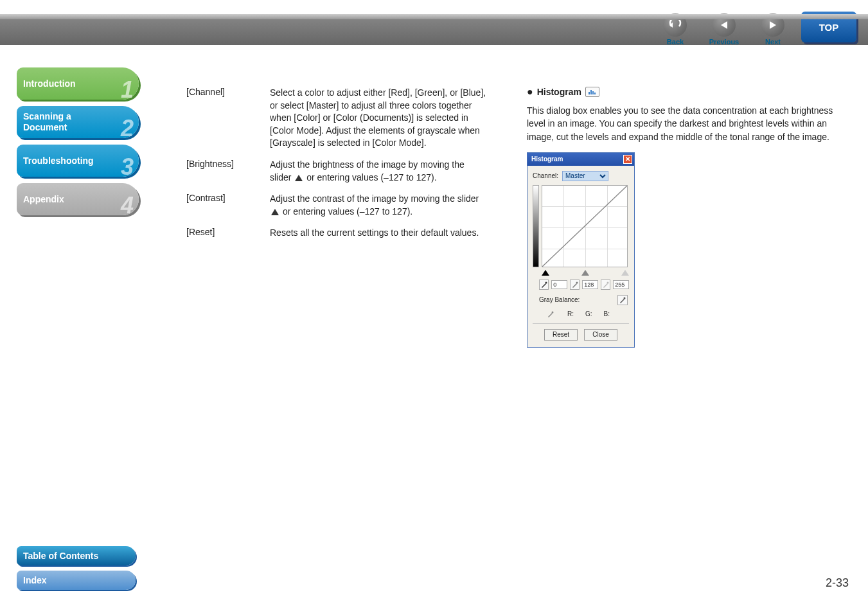 This screenshot has height=613, width=868. What do you see at coordinates (228, 171) in the screenshot?
I see `setting-label: [Brightness]` at bounding box center [228, 171].